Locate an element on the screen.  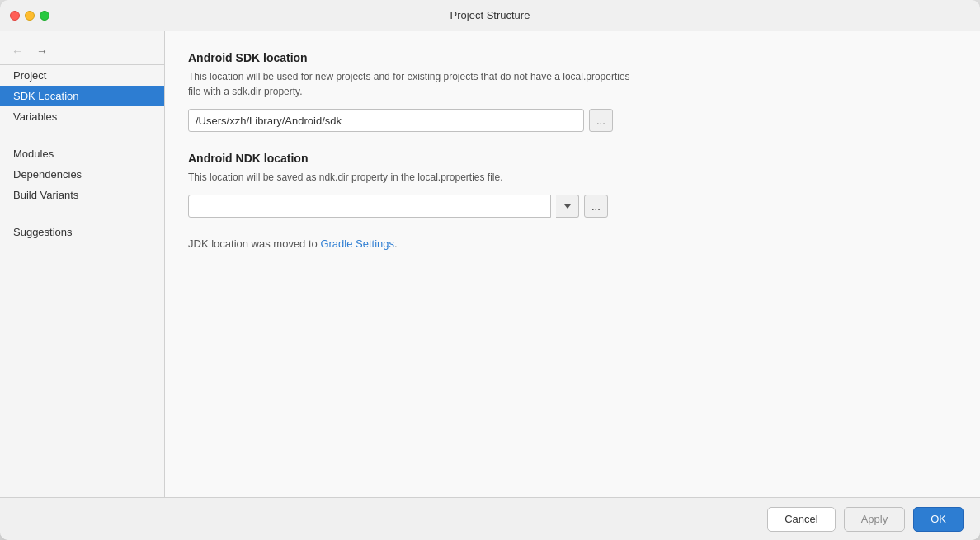
window-title: Project Structure is located at coordinates (490, 15).